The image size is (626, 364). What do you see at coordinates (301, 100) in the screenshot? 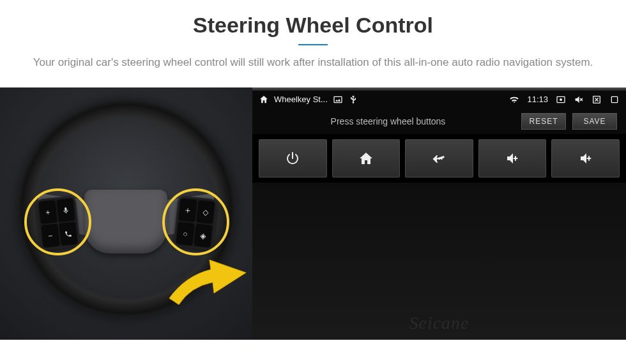
I see `status-app-name: Wheelkey St...` at bounding box center [301, 100].